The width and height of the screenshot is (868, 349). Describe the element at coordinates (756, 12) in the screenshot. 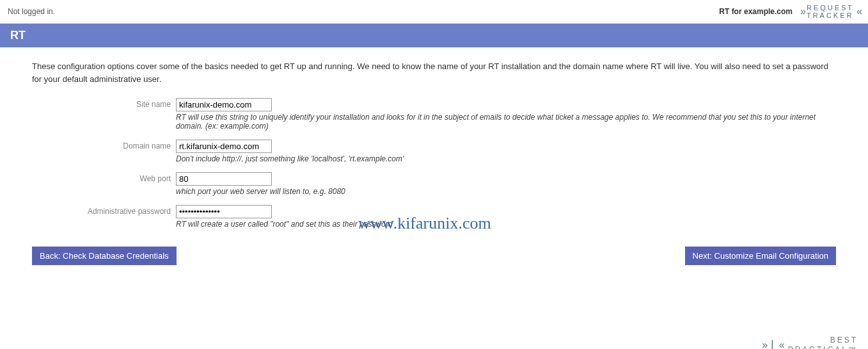

I see `rt-for-label: RT for example.com` at that location.